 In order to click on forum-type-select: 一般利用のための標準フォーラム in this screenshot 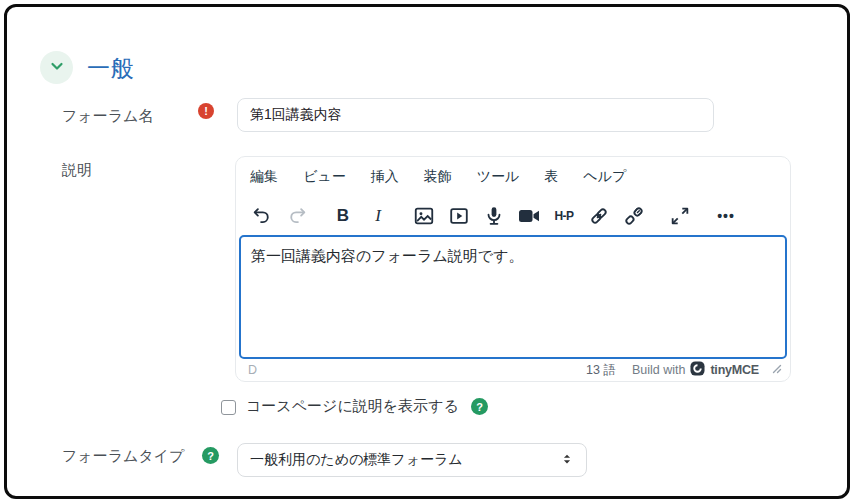, I will do `click(412, 460)`.